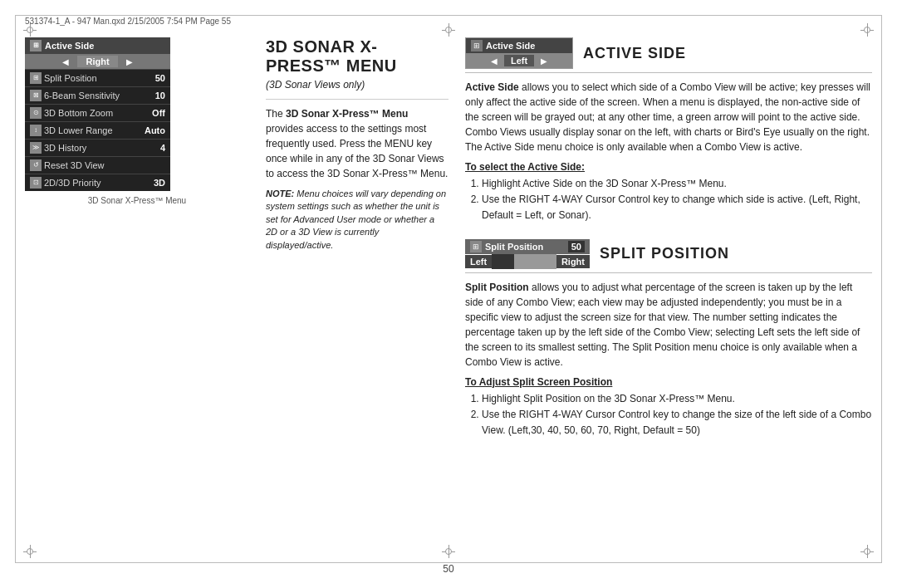 The image size is (897, 588). I want to click on active-side-body-text: allows you to select which side of a Com…, so click(668, 117).